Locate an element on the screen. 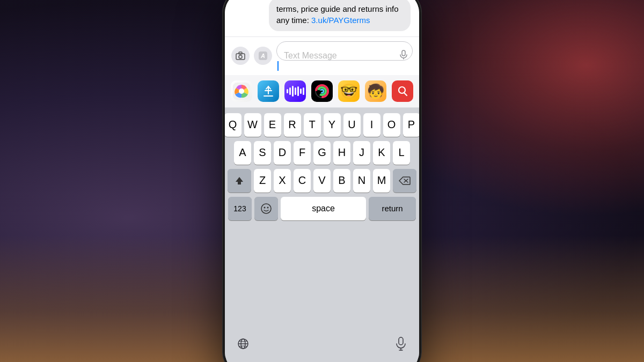 This screenshot has height=362, width=644. key-v: V is located at coordinates (322, 181).